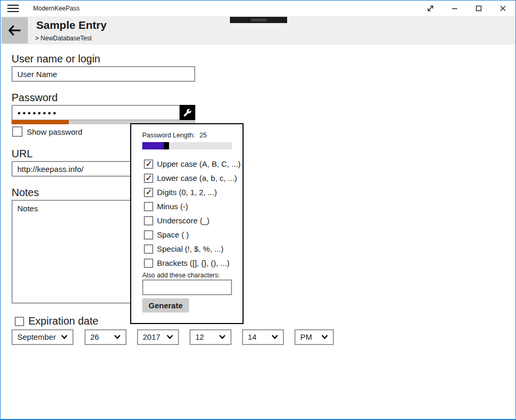 Image resolution: width=516 pixels, height=420 pixels. I want to click on username-input, so click(103, 74).